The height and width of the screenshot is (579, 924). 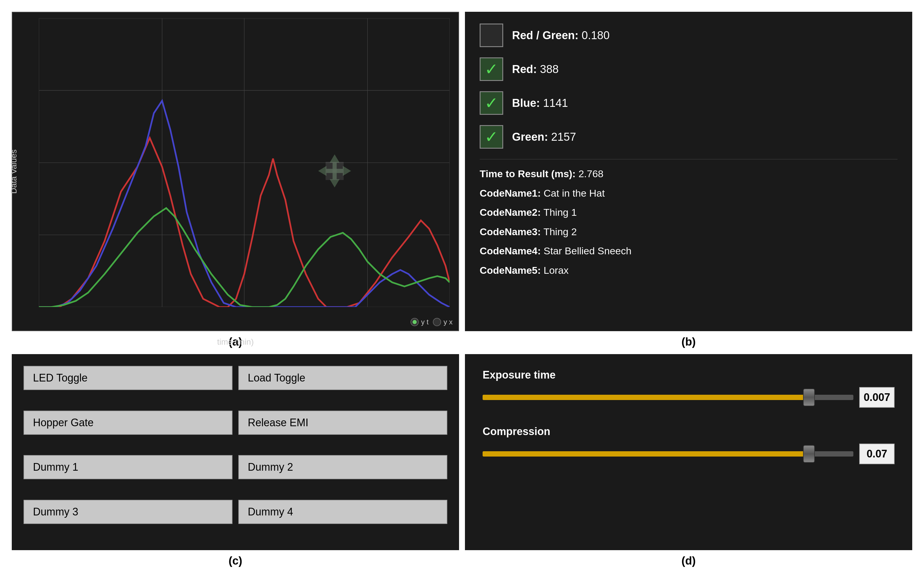 What do you see at coordinates (689, 103) in the screenshot?
I see `metric-row-blue: ✓ Blue: 1141` at bounding box center [689, 103].